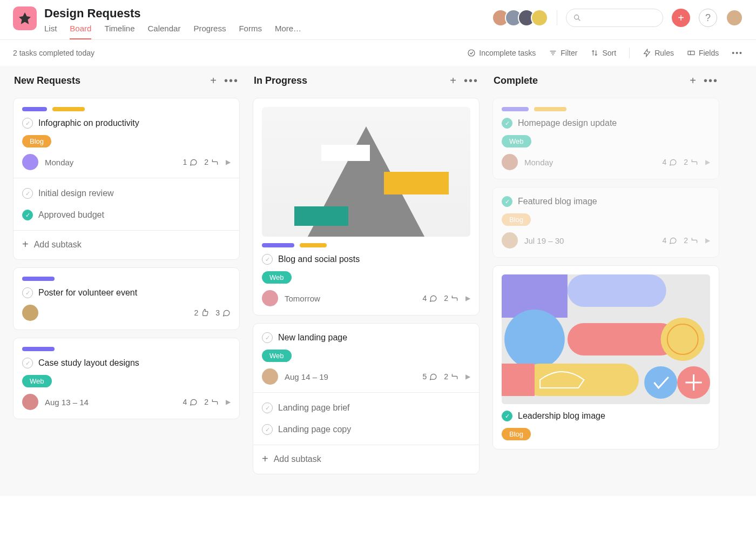  What do you see at coordinates (190, 162) in the screenshot?
I see `comments-count: 1` at bounding box center [190, 162].